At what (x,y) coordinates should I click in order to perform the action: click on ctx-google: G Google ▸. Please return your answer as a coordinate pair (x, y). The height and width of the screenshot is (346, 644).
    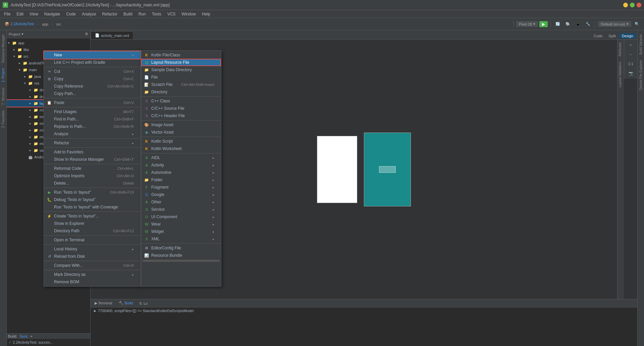
    Looking at the image, I should click on (181, 195).